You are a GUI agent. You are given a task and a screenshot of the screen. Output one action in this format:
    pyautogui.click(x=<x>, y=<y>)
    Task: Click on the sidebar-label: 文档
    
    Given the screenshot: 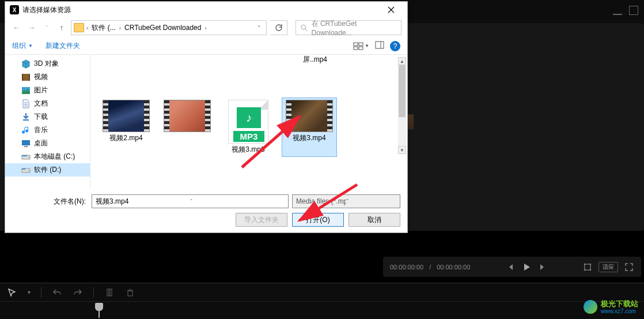 What is the action you would take?
    pyautogui.click(x=41, y=104)
    